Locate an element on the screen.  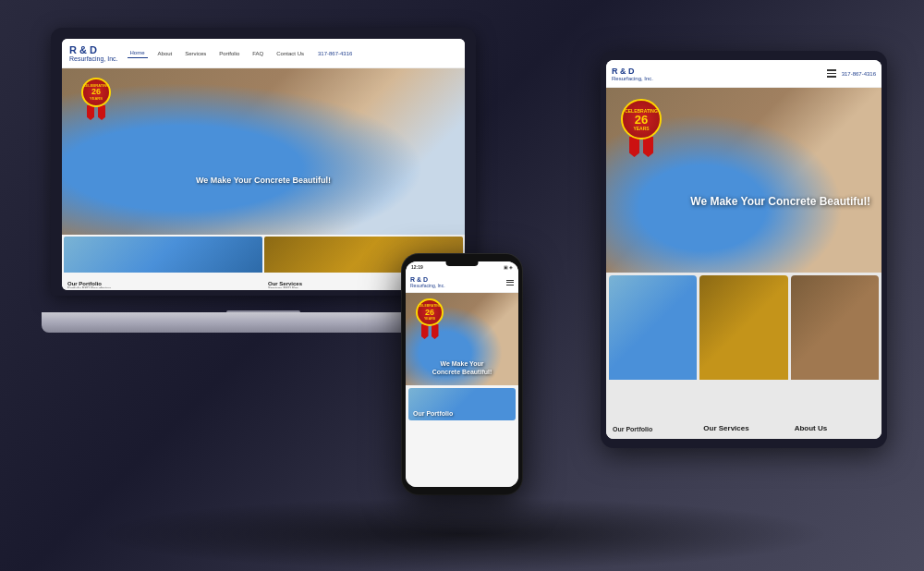
phone-logo-bottom: Resurfacing, Inc. is located at coordinates (428, 286).